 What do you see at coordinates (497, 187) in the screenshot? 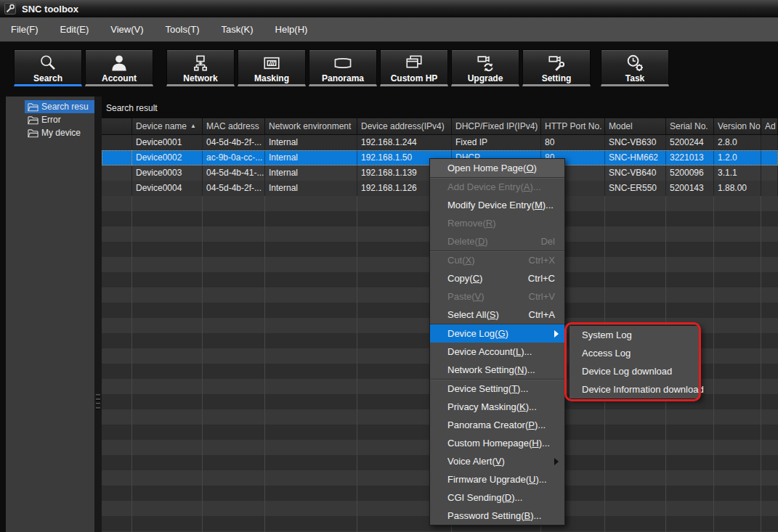
I see `context-menu-item-add-device-entry-: Add Device Entry(A)...` at bounding box center [497, 187].